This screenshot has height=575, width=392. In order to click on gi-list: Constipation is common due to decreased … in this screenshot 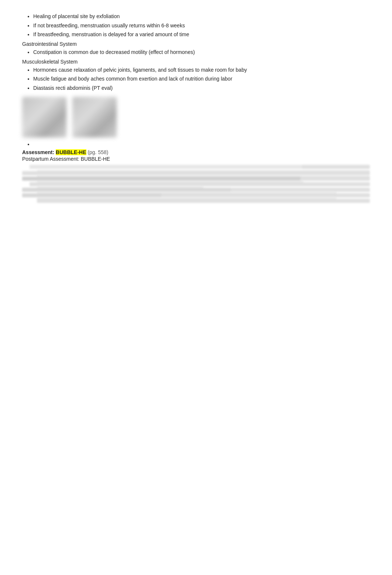, I will do `click(196, 52)`.